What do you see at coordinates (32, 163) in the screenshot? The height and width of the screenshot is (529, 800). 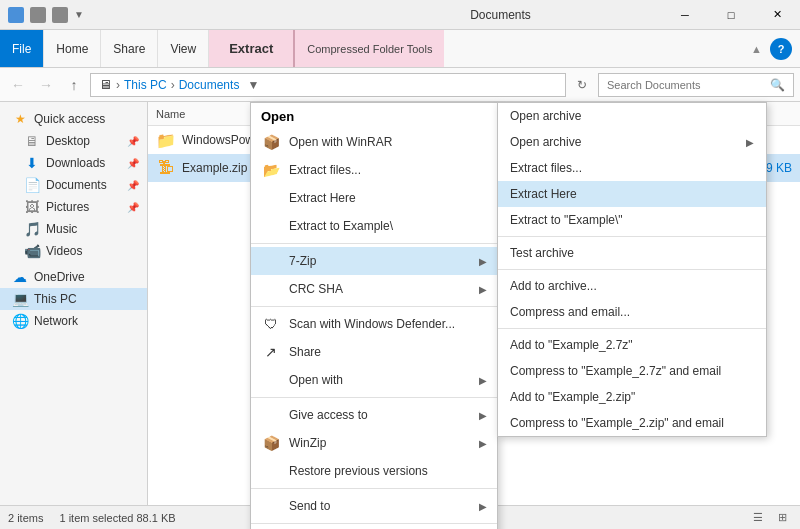 I see `downloads-icon: ⬇` at bounding box center [32, 163].